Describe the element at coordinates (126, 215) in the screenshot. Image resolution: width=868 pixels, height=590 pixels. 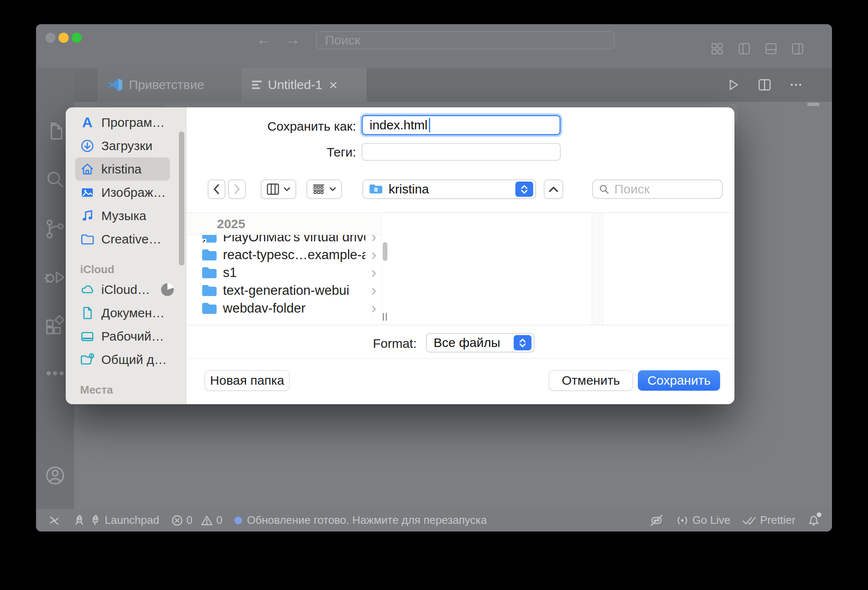
I see `sidebar-item-music: Музыка` at that location.